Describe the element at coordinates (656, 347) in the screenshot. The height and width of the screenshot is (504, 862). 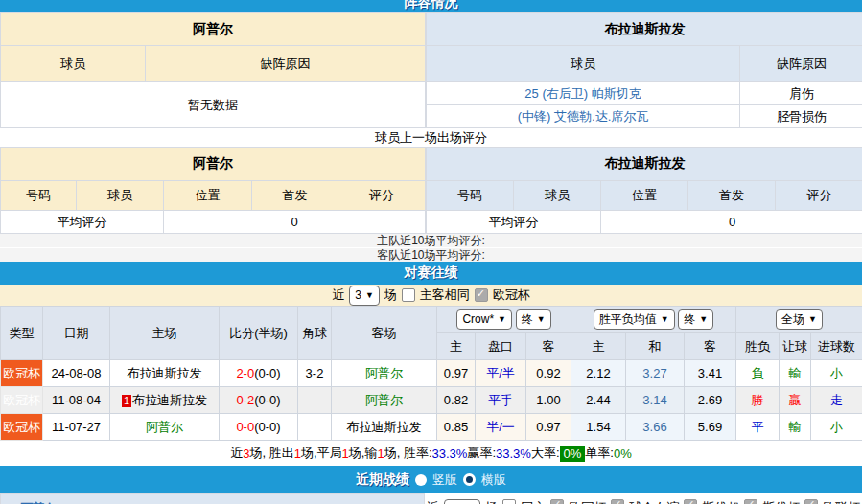
I see `h2h-subcol-sp-draw: 和` at that location.